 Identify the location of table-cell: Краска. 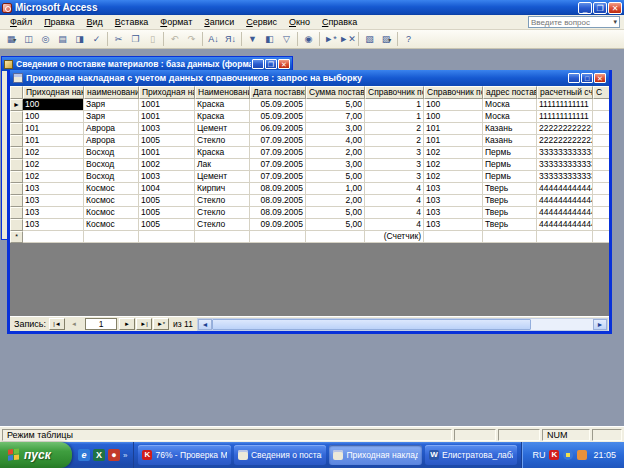
(222, 105).